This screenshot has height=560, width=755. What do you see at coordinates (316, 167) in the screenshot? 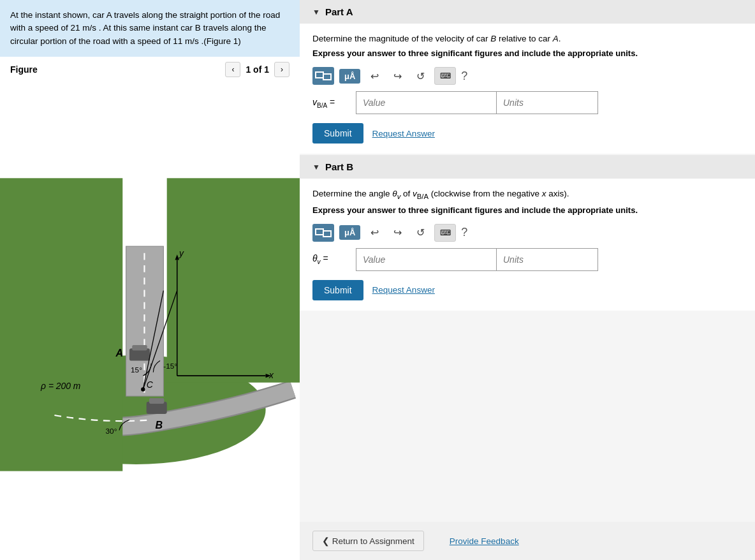
I see `part-b-arrow: ▼` at bounding box center [316, 167].